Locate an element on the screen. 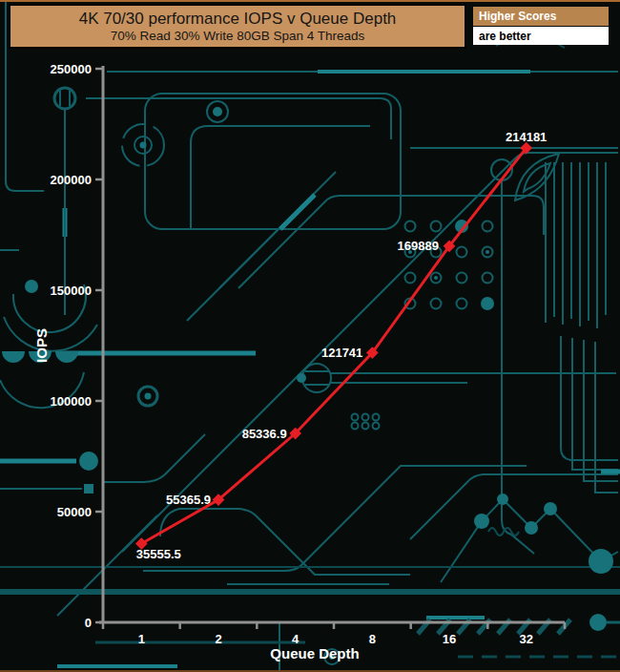 The width and height of the screenshot is (620, 672). y-tick-label: 50000 is located at coordinates (74, 512).